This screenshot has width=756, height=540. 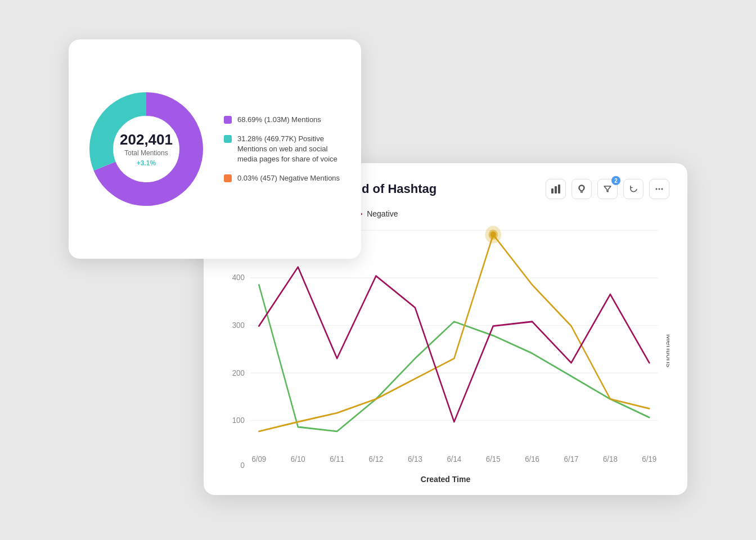 I want to click on x-axis-label: Created Time, so click(x=446, y=479).